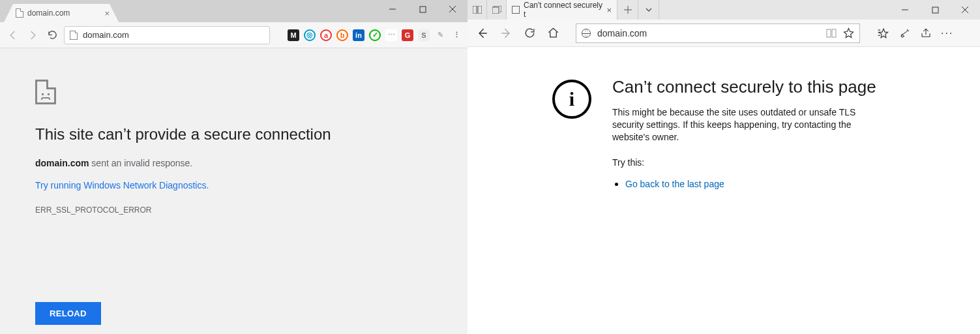  Describe the element at coordinates (423, 11) in the screenshot. I see `chrome-window-controls` at that location.